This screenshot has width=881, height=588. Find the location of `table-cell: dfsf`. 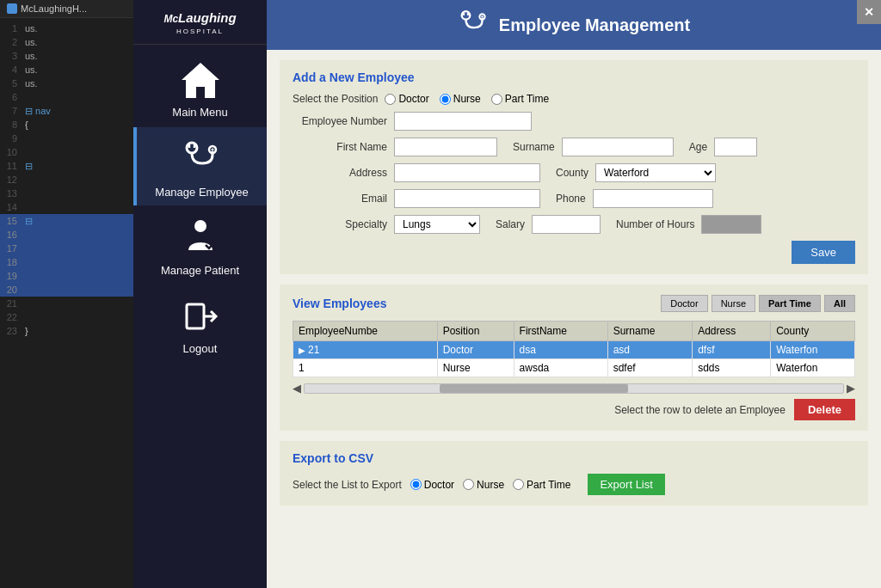

table-cell: dfsf is located at coordinates (731, 351).